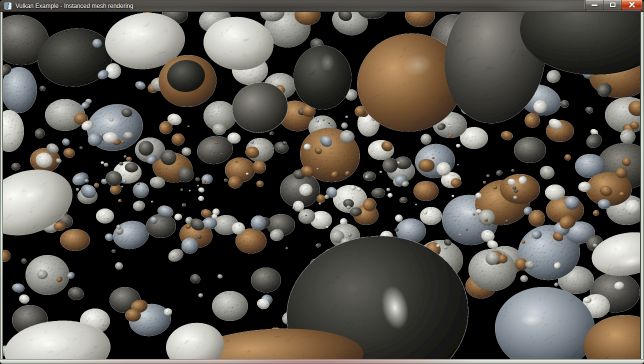 This screenshot has width=644, height=364. I want to click on minimize-icon, so click(594, 5).